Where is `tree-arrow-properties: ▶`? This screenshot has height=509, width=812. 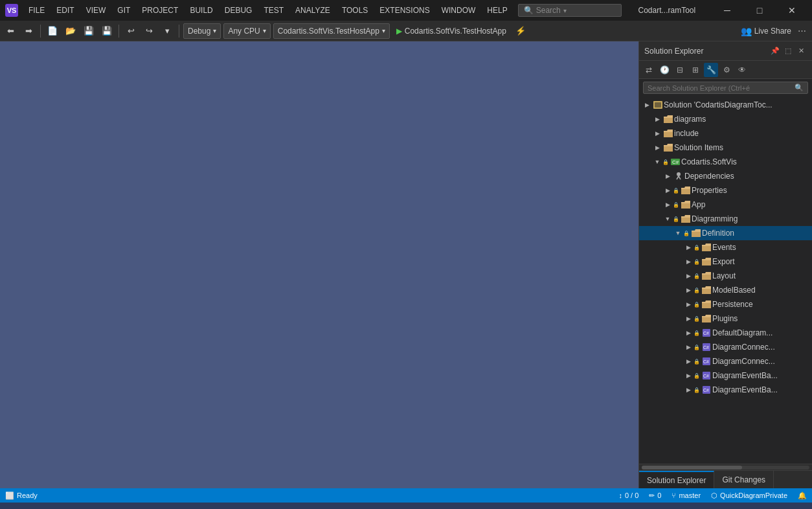 tree-arrow-properties: ▶ is located at coordinates (668, 190).